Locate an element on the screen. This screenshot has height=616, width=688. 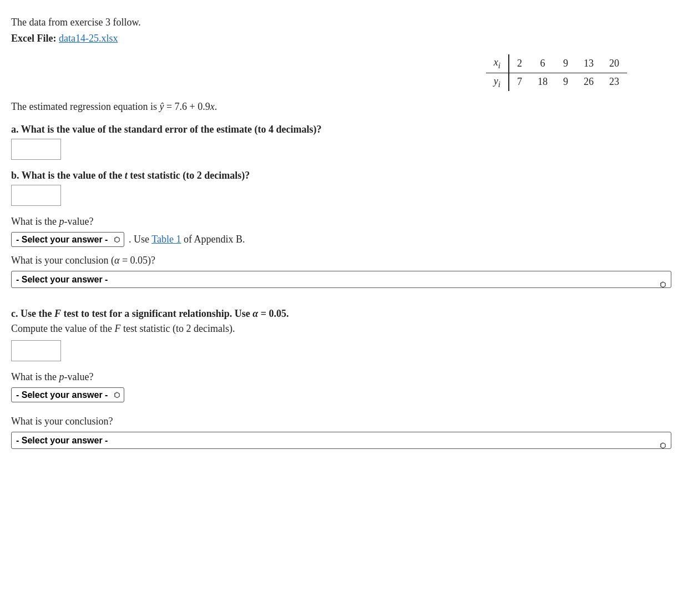
p-value-c-select-wrapper: - Select your answer - p-value < 0.01 0.… is located at coordinates (68, 395).